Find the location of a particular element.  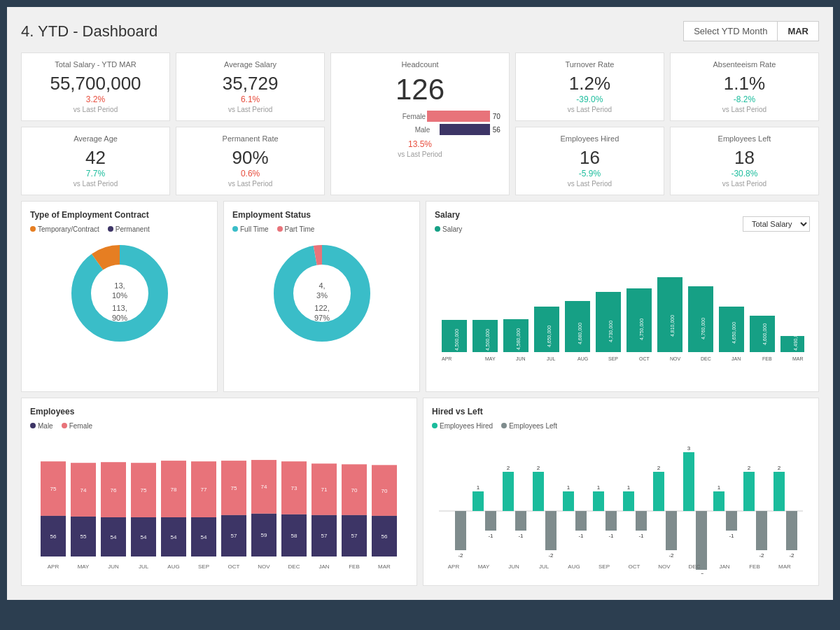

kpi-avg-age-sub: vs Last Period is located at coordinates (95, 183).